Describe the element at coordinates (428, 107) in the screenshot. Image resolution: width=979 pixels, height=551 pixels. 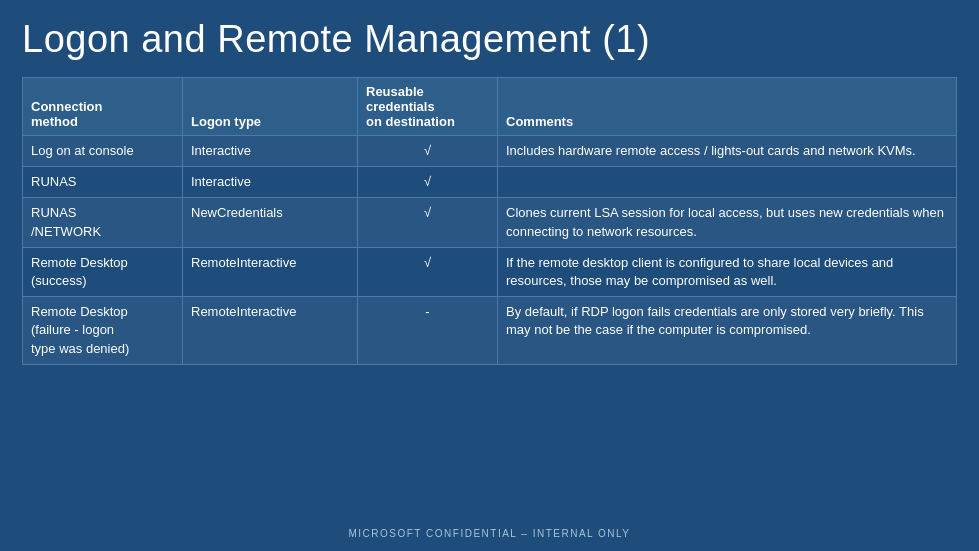
I see `header-reuse: Reusable credentialson destination` at that location.